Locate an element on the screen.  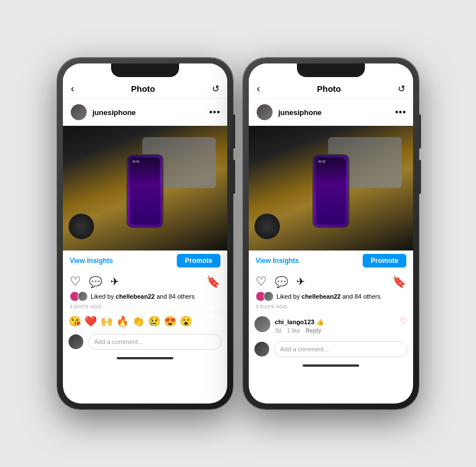
comment-thread-right: chi_lango123 👍 ♡ 3d 1 like Reply is located at coordinates (331, 325).